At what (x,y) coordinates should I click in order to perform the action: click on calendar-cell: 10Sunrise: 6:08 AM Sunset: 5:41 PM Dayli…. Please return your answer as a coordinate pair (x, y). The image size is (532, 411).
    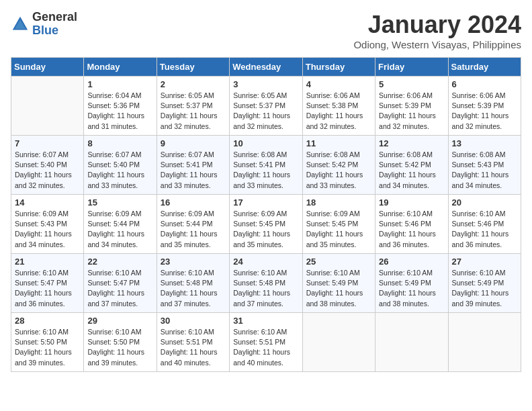
    Looking at the image, I should click on (266, 165).